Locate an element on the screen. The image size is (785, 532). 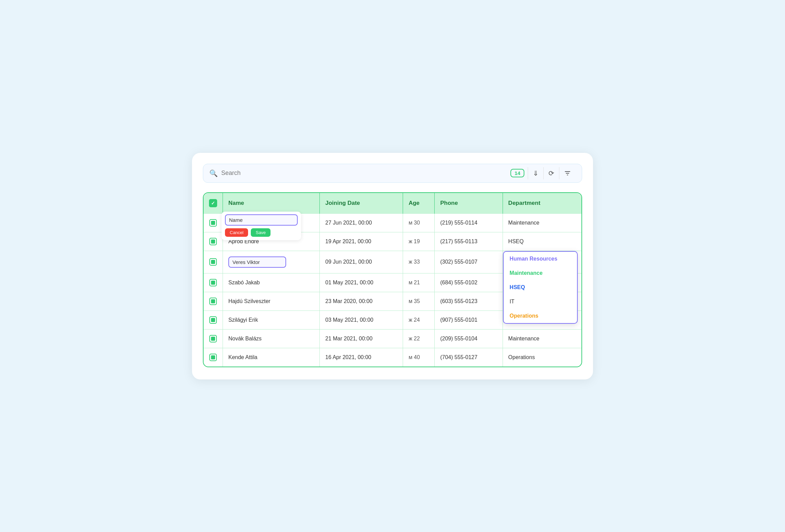
name-cell: Kende Attila is located at coordinates (271, 357).